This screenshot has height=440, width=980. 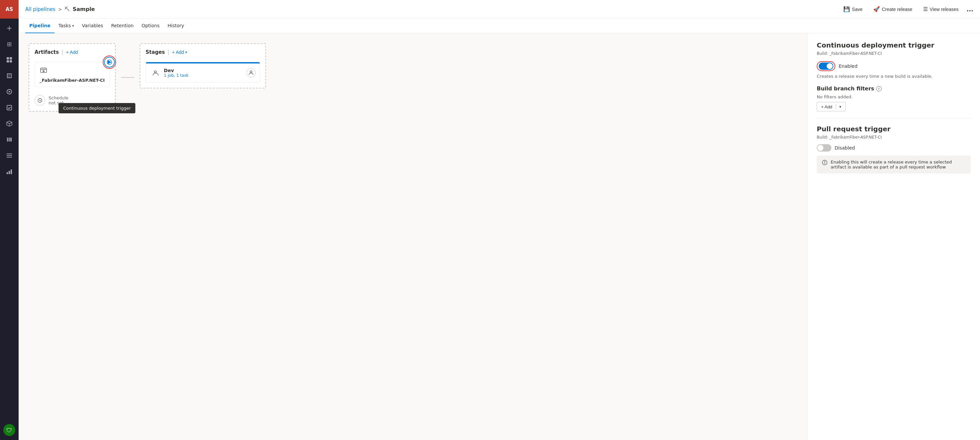 I want to click on cd-toggle-desc: Creates a release every time a new build…, so click(x=894, y=76).